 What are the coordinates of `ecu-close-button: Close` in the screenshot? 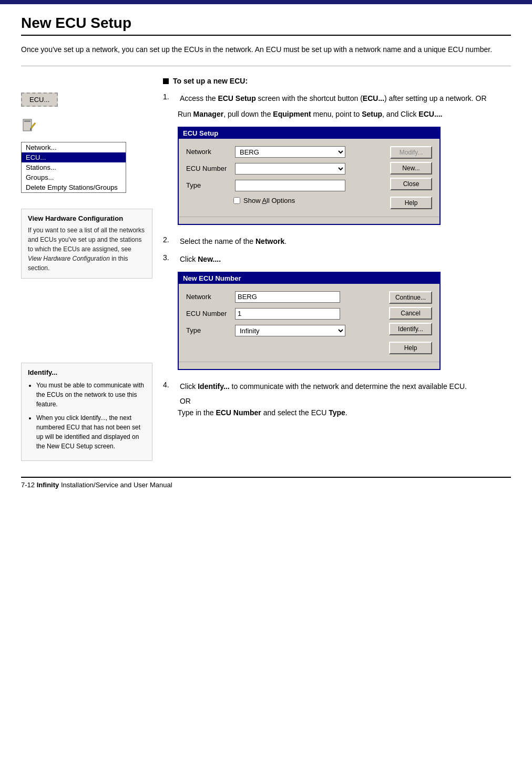 It's located at (411, 184).